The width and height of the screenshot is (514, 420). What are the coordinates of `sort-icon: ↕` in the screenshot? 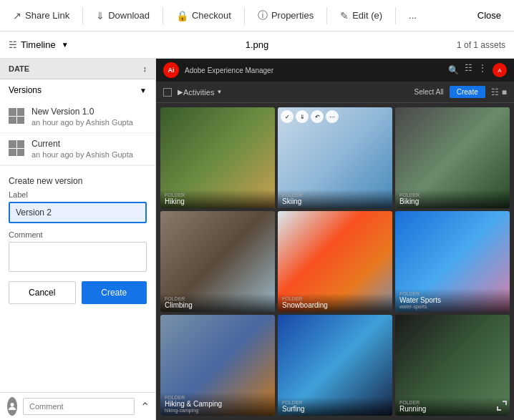 It's located at (145, 69).